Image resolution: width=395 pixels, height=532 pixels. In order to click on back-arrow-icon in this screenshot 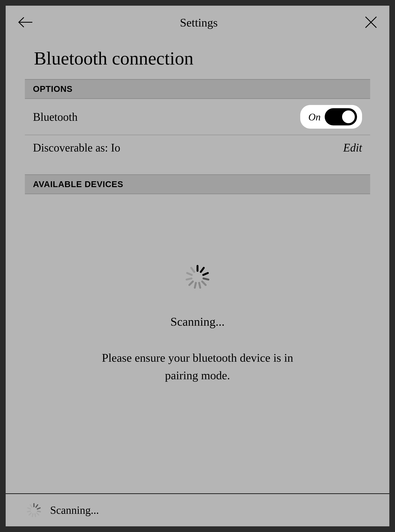, I will do `click(25, 22)`.